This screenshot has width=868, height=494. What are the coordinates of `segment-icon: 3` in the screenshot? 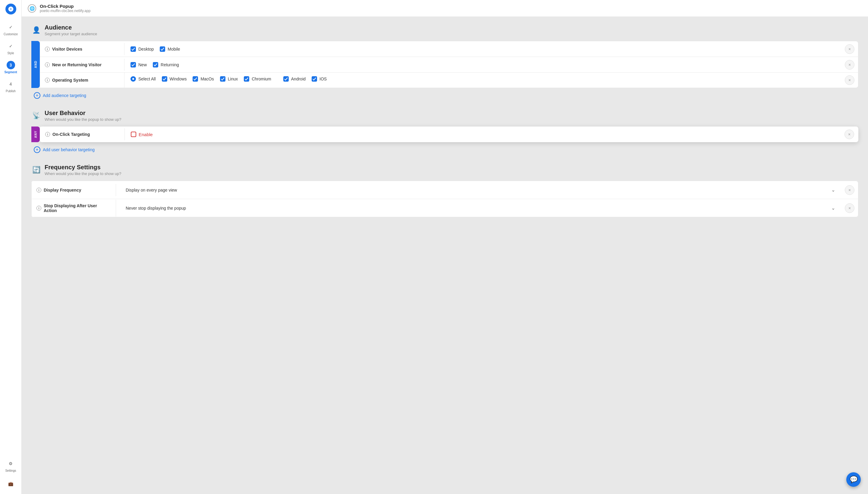 It's located at (11, 65).